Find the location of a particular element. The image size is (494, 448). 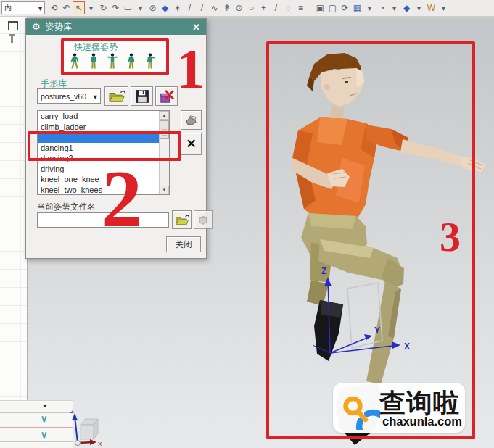

circle-icon: ○ is located at coordinates (251, 8).